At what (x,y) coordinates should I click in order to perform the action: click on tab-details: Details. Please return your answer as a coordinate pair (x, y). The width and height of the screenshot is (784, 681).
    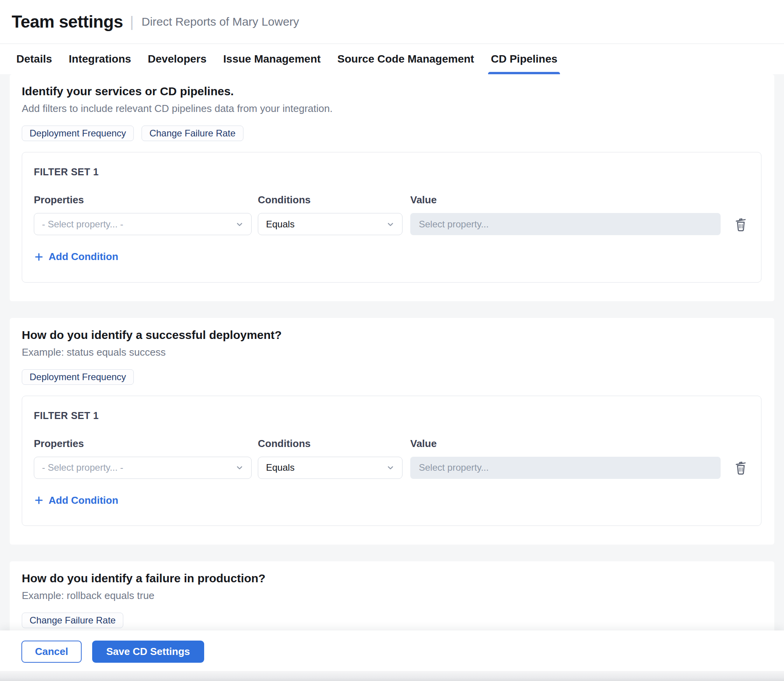
    Looking at the image, I should click on (34, 59).